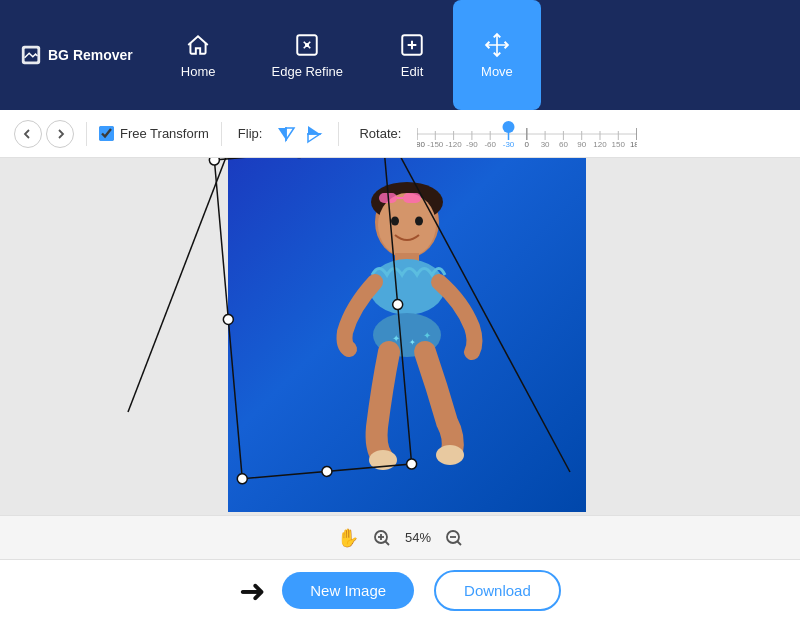 Image resolution: width=800 pixels, height=621 pixels. Describe the element at coordinates (422, 144) in the screenshot. I see `svg-text: -180` at that location.